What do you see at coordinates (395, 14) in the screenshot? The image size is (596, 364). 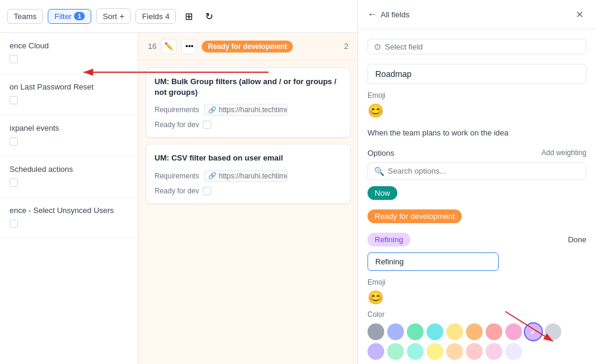 I see `back-label: All fields` at bounding box center [395, 14].